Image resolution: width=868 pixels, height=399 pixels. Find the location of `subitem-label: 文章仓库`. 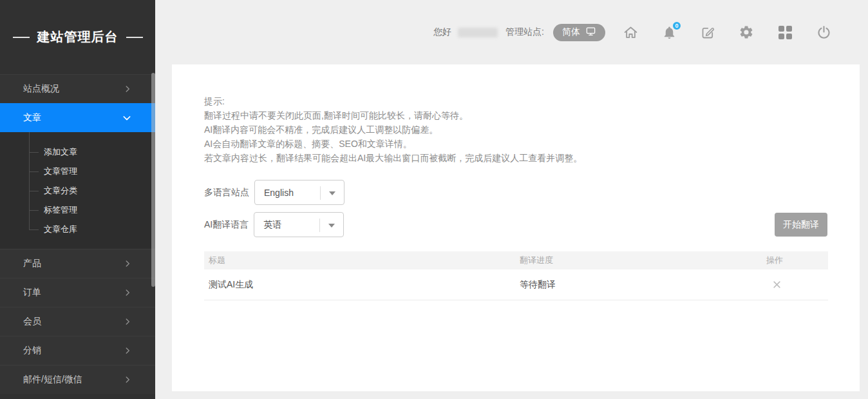

subitem-label: 文章仓库 is located at coordinates (61, 229).